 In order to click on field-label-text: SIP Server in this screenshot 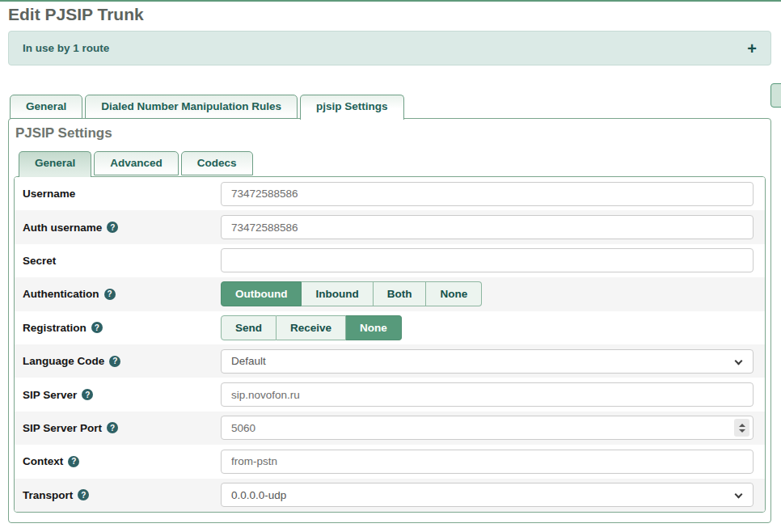, I will do `click(50, 395)`.